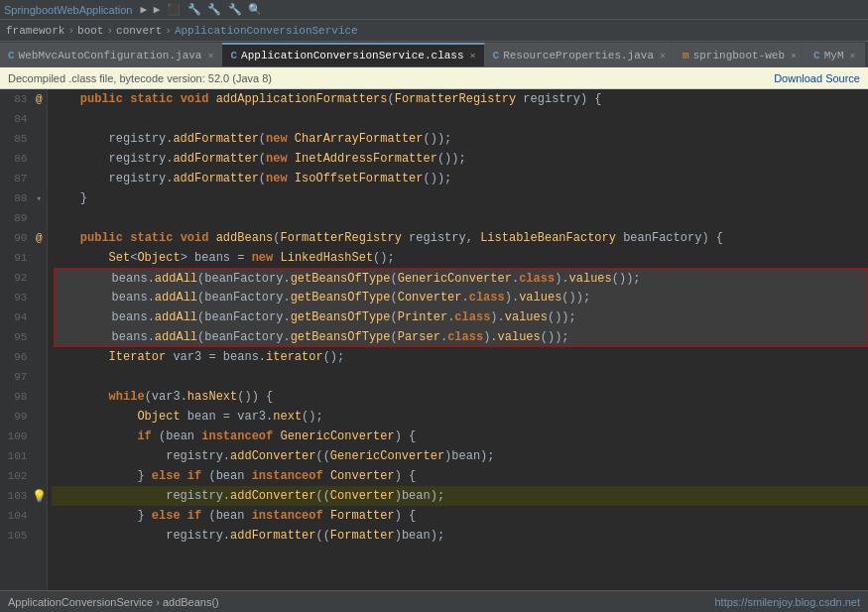 This screenshot has width=868, height=612. Describe the element at coordinates (24, 476) in the screenshot. I see `gutter-row-102: 102` at that location.